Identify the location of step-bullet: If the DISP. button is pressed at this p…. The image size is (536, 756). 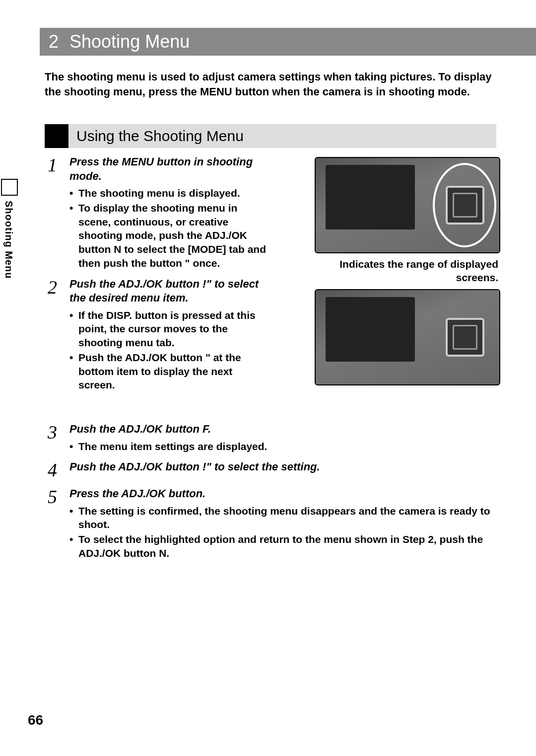
(172, 329).